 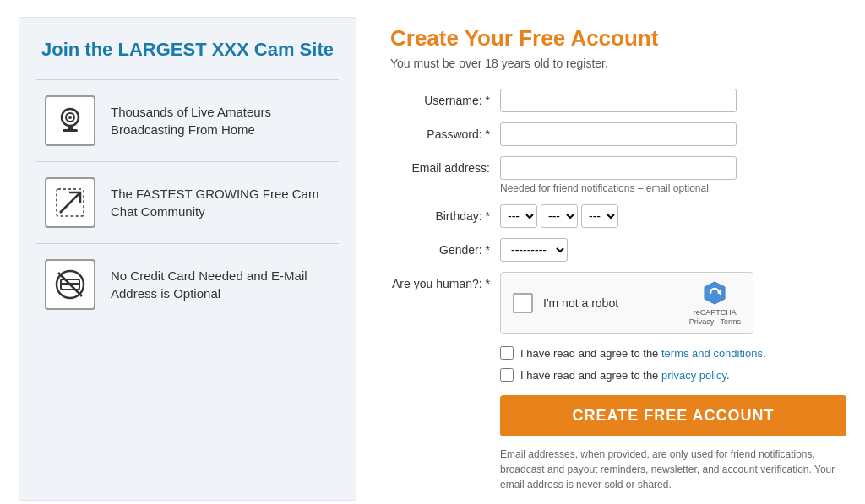 What do you see at coordinates (618, 63) in the screenshot?
I see `form-subtitle: You must be over 18 years old to registe…` at bounding box center [618, 63].